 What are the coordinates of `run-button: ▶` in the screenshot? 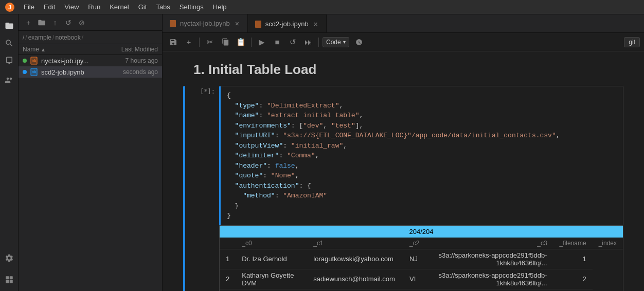 It's located at (262, 42).